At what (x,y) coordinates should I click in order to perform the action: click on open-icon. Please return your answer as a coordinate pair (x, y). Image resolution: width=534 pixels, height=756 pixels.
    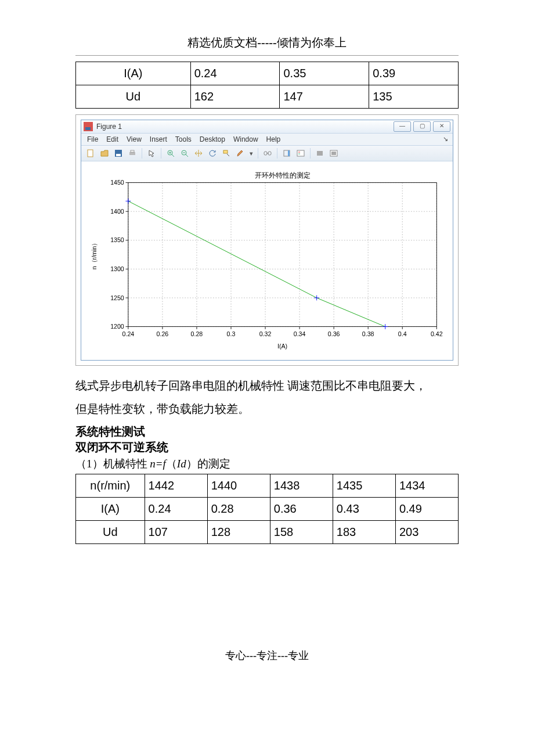
    Looking at the image, I should click on (104, 153).